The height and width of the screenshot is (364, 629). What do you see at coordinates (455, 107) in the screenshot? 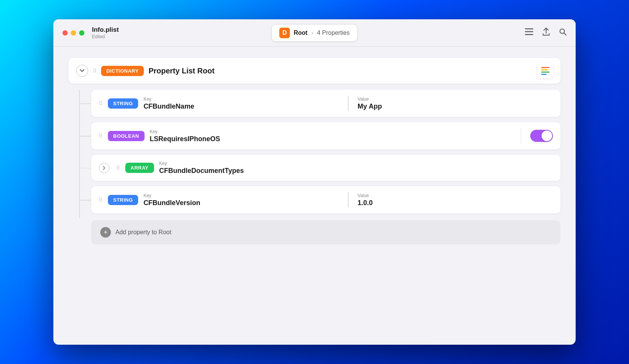
I see `value-text-1: My App` at bounding box center [455, 107].